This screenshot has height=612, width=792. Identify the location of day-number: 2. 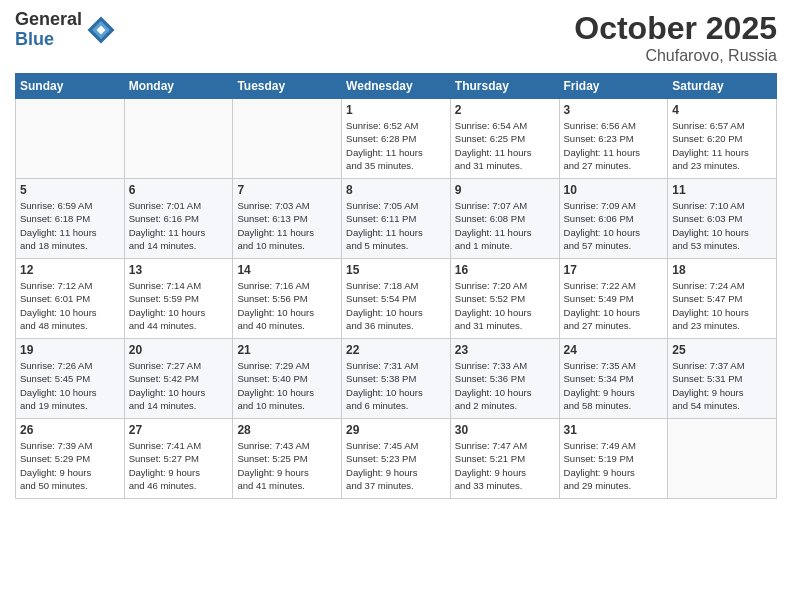
(505, 110).